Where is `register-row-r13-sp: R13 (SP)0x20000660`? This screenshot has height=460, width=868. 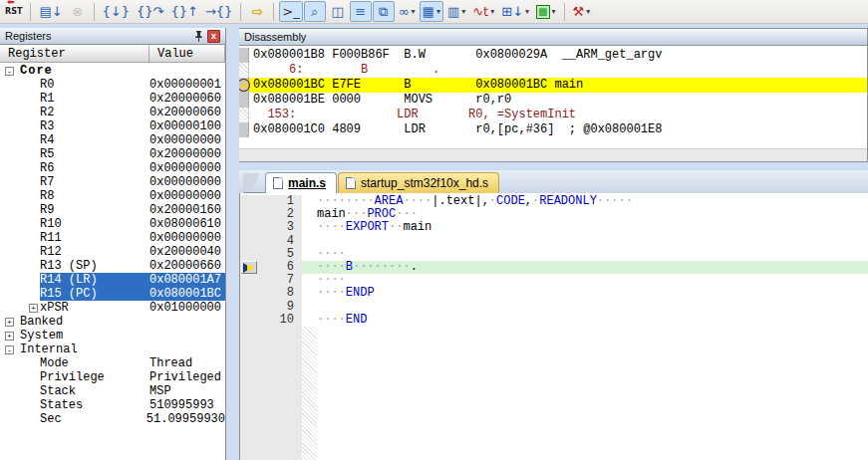 register-row-r13-sp: R13 (SP)0x20000660 is located at coordinates (113, 266).